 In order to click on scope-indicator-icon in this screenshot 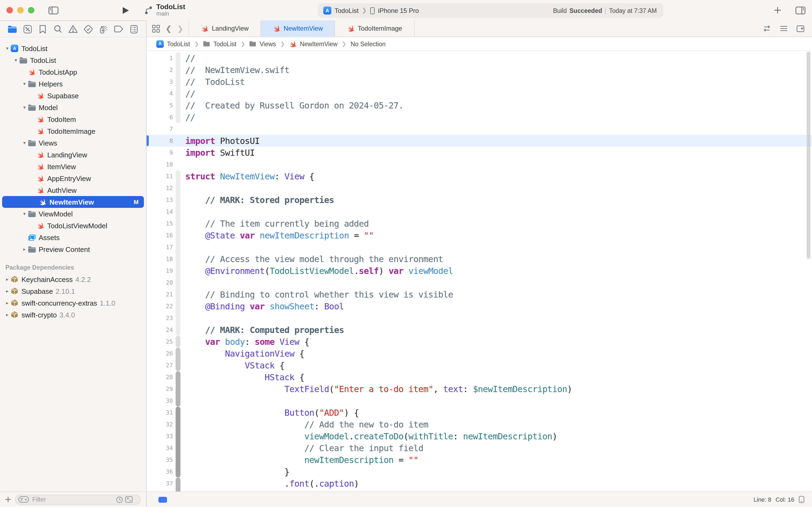, I will do `click(163, 500)`.